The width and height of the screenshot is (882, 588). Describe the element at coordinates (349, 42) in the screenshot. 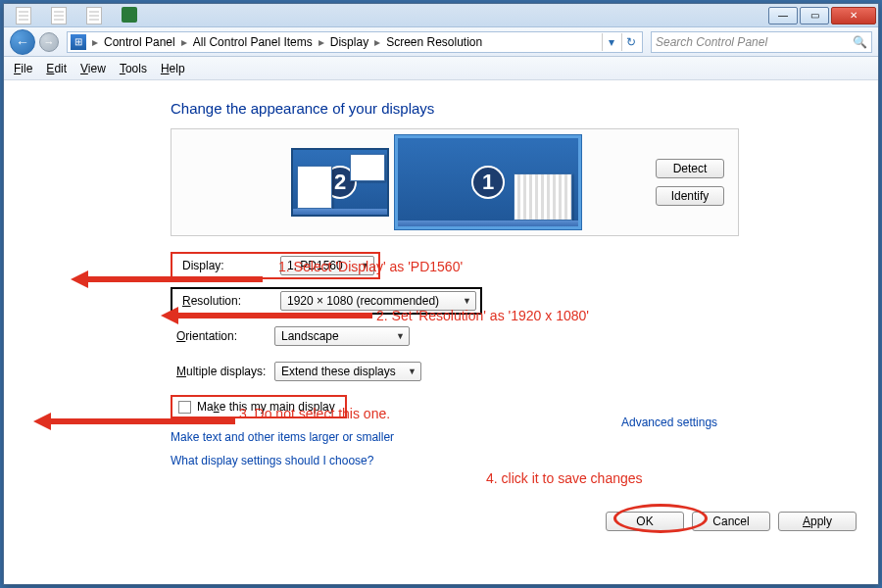

I see `breadcrumb-item: Display` at that location.